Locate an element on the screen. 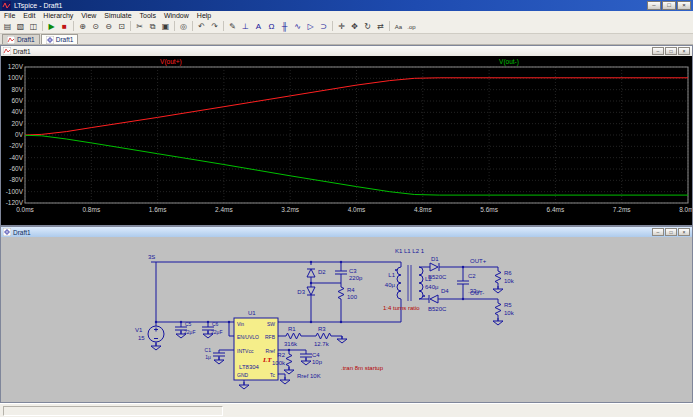 Image resolution: width=693 pixels, height=417 pixels. tab-schematic-draft1: Draft1 is located at coordinates (60, 39).